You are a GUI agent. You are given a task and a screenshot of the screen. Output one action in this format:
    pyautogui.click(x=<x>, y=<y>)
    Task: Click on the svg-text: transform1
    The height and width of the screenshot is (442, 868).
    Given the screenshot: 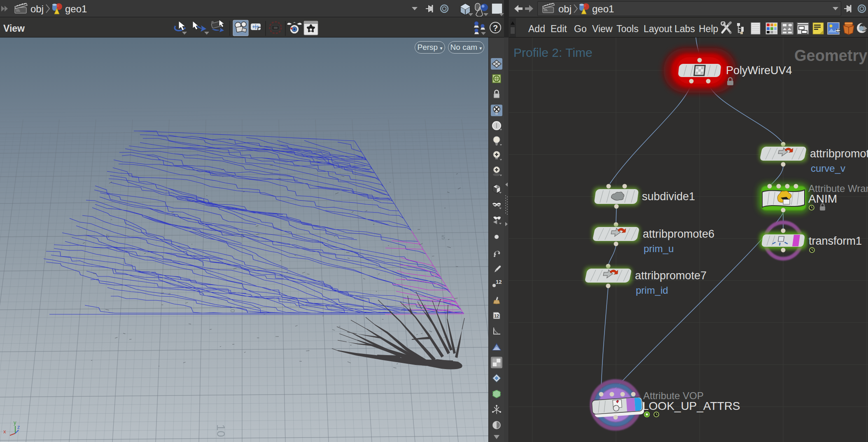 What is the action you would take?
    pyautogui.click(x=835, y=241)
    